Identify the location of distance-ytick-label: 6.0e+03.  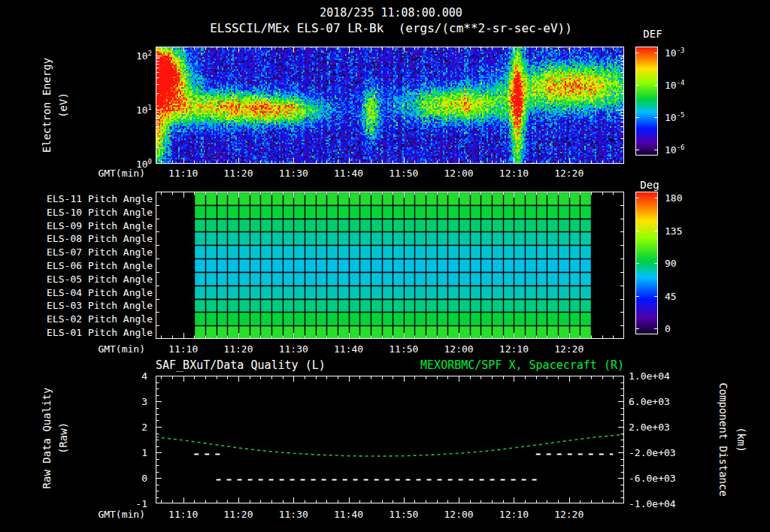
(650, 401).